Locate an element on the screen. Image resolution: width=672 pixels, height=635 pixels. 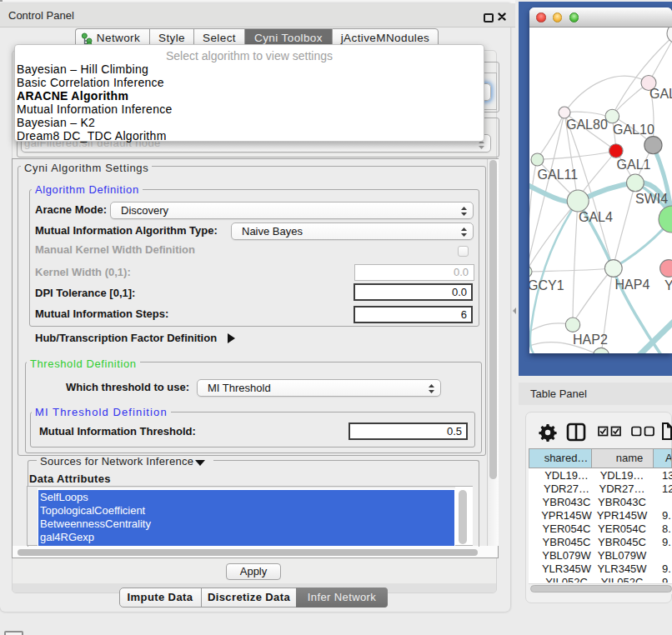
svg-text: GAL1 is located at coordinates (634, 165).